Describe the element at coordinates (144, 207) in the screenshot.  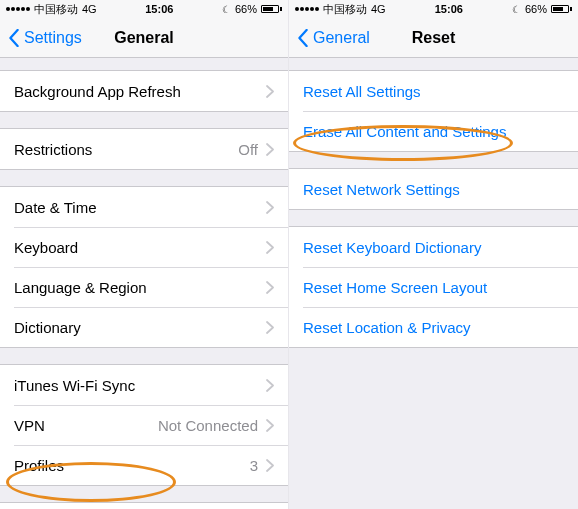
I see `row-date-time: Date & Time` at that location.